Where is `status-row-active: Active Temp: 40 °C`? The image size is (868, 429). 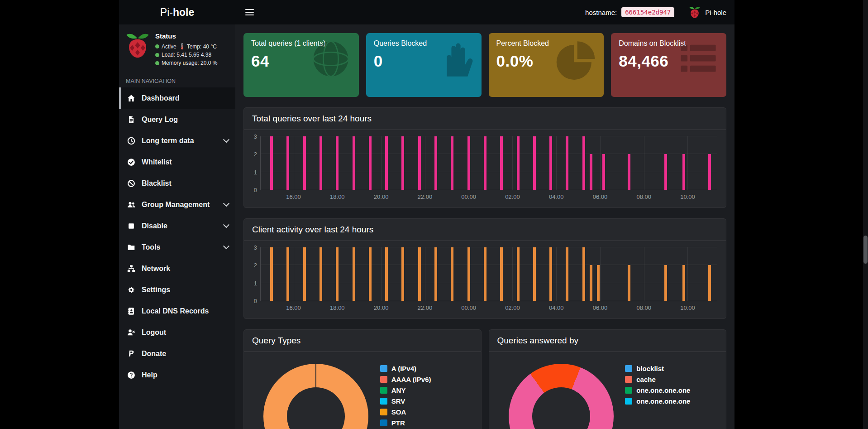
status-row-active: Active Temp: 40 °C is located at coordinates (186, 46).